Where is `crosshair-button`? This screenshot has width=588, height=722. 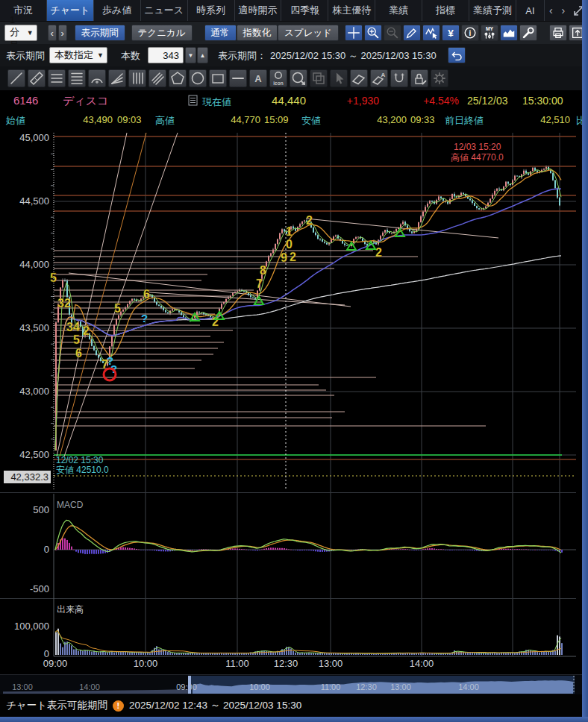
crosshair-button is located at coordinates (354, 33).